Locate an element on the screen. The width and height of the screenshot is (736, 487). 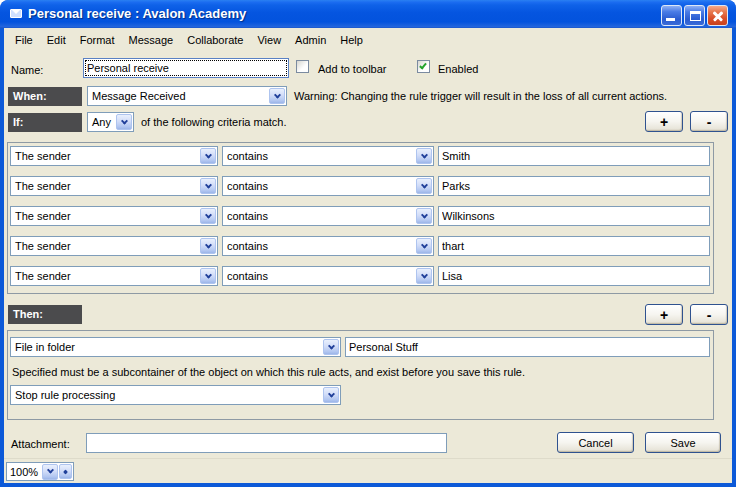
remove-criterion-button: - is located at coordinates (709, 122).